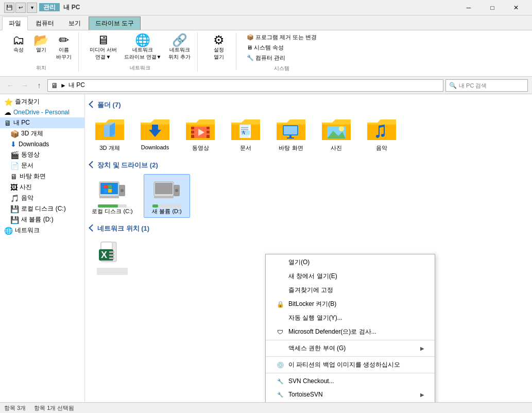 This screenshot has height=413, width=532. Describe the element at coordinates (42, 134) in the screenshot. I see `sidebar-item-3d: 📦 3D 개체` at that location.